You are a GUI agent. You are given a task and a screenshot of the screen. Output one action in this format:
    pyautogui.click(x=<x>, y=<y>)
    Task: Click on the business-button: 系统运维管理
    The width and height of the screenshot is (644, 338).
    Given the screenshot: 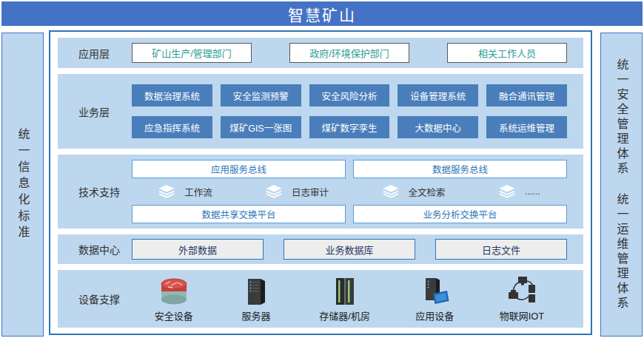 What is the action you would take?
    pyautogui.click(x=527, y=127)
    